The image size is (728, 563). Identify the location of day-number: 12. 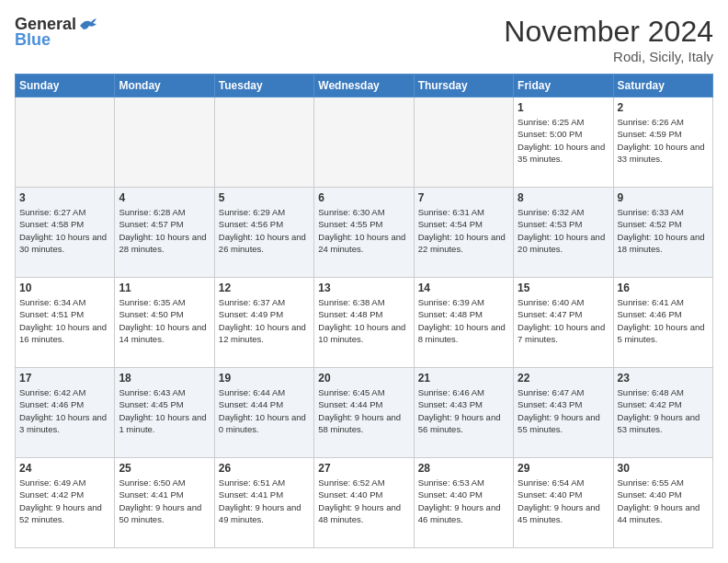
(265, 288).